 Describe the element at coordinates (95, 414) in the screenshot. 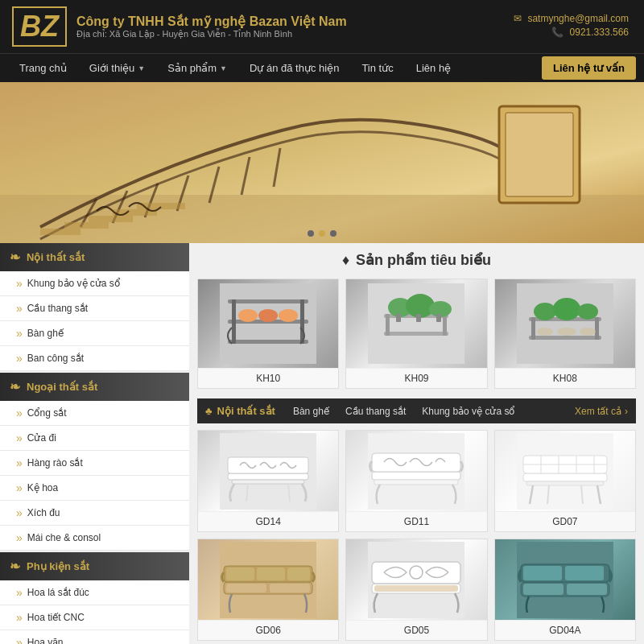

I see `sidebar-item-gate: Cổng sắt` at that location.